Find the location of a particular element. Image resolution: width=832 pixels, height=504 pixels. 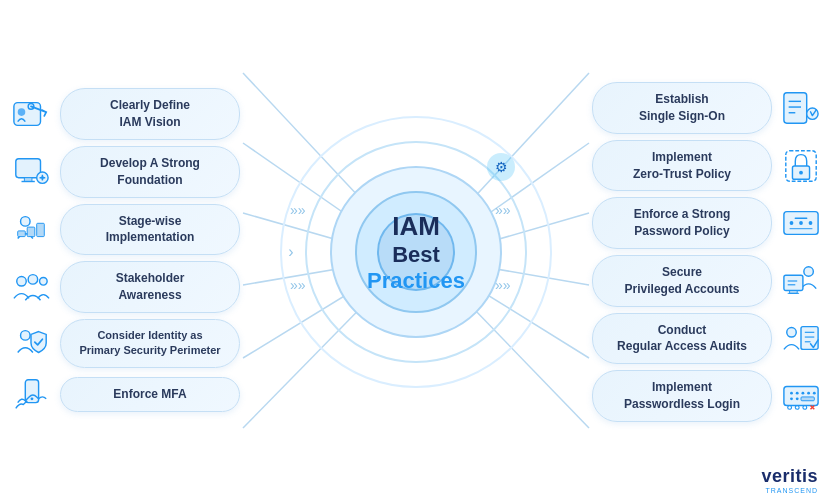

center-practices: Practices is located at coordinates (416, 281).